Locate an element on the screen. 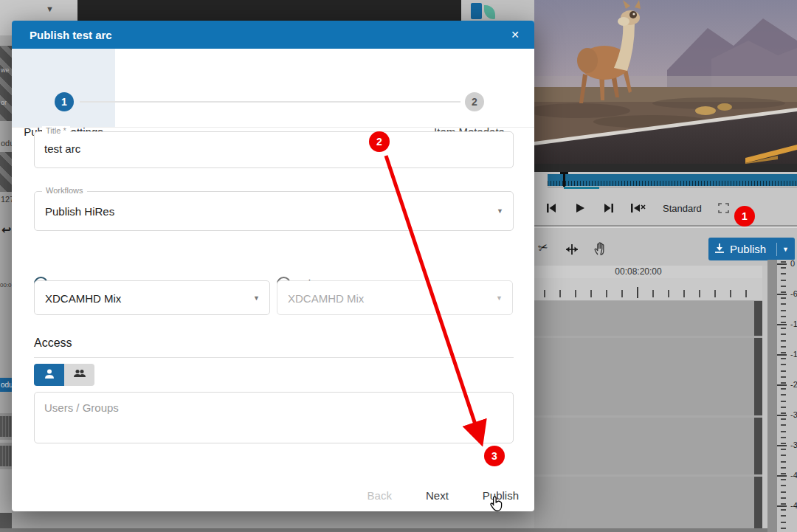  annotation-badge-3: 3 is located at coordinates (494, 456).